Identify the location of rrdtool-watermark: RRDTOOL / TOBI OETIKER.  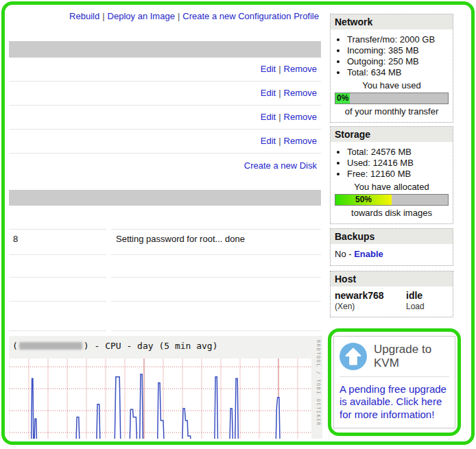
(318, 383).